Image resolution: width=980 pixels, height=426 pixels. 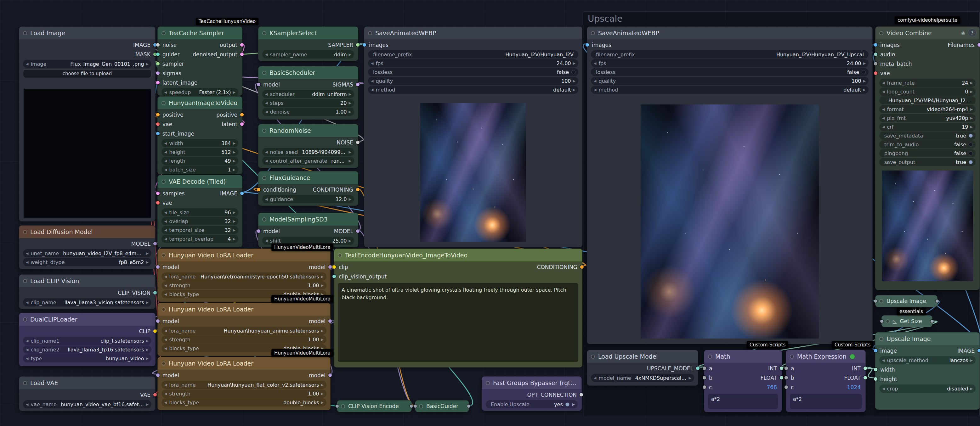 I want to click on noise-input-slot, so click(x=158, y=45).